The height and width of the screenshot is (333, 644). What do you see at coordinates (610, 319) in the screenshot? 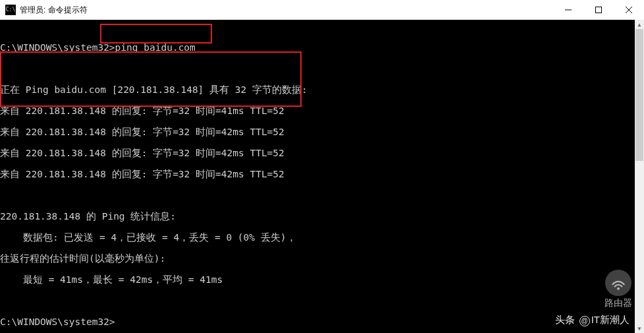
I see `watermark-author: IT新潮人` at bounding box center [610, 319].